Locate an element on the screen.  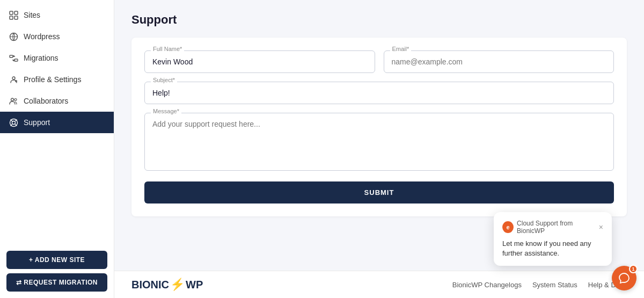
collaborators-icon is located at coordinates (13, 101).